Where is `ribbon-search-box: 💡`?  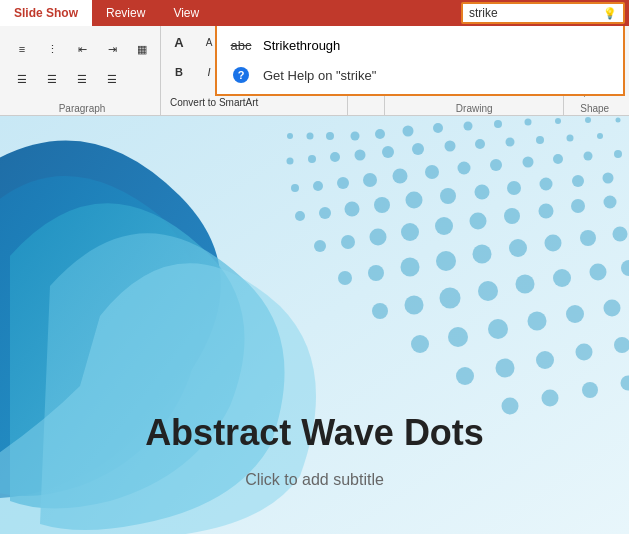
ribbon-search-box: 💡 is located at coordinates (543, 13).